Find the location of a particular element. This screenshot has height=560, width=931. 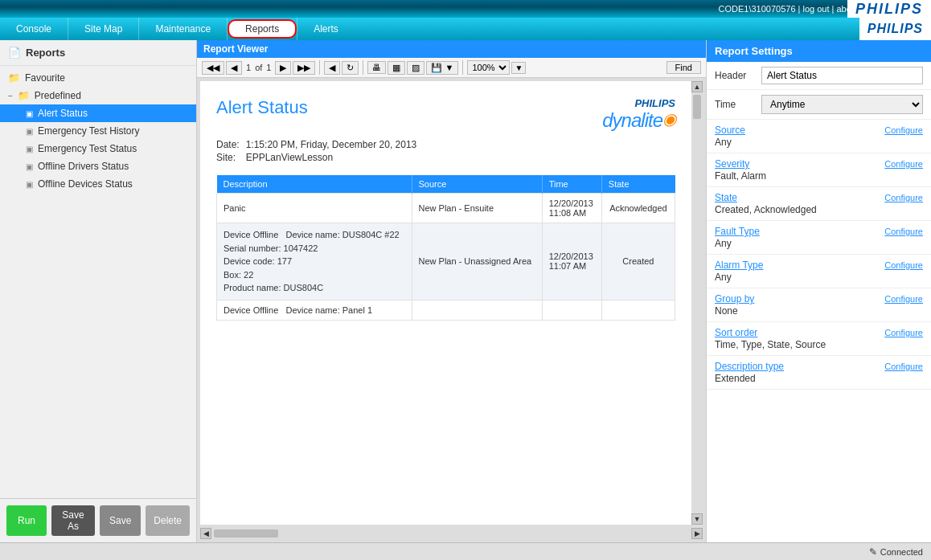

doc-icon-2: ▣ is located at coordinates (29, 132).